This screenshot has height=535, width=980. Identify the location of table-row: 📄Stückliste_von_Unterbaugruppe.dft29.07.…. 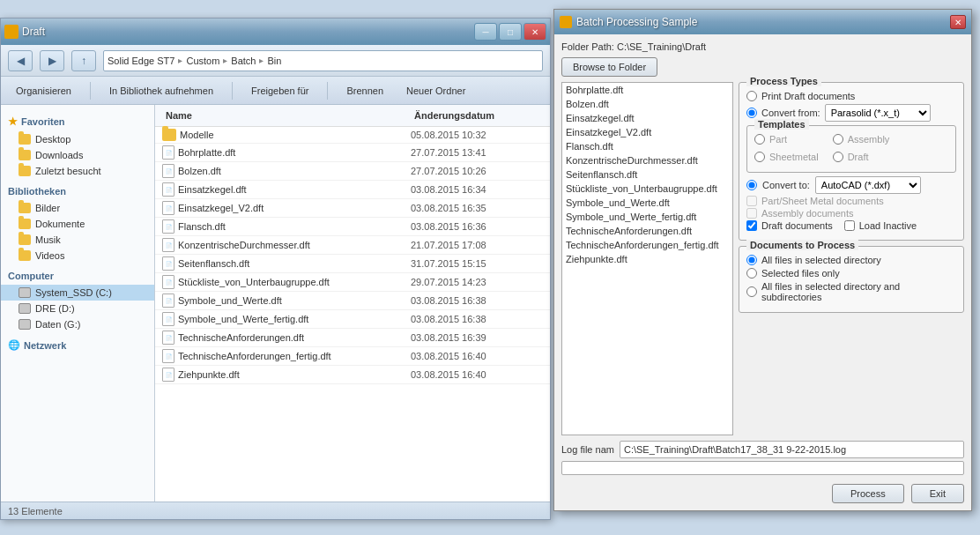
(353, 282).